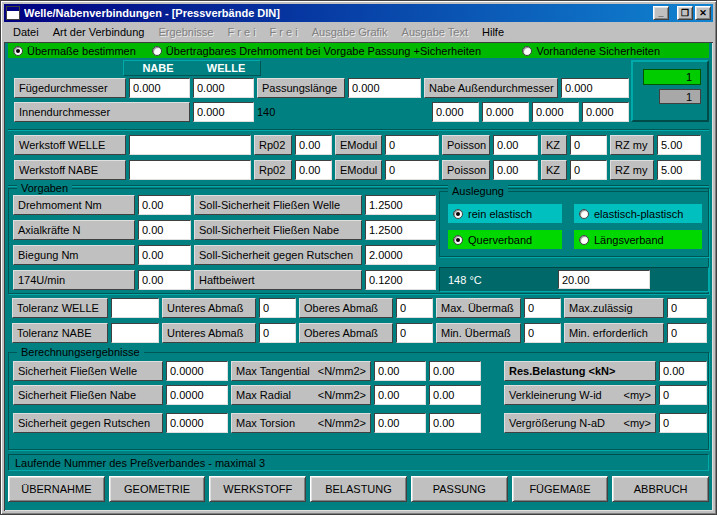  What do you see at coordinates (542, 333) in the screenshot?
I see `min-uebermass-input` at bounding box center [542, 333].